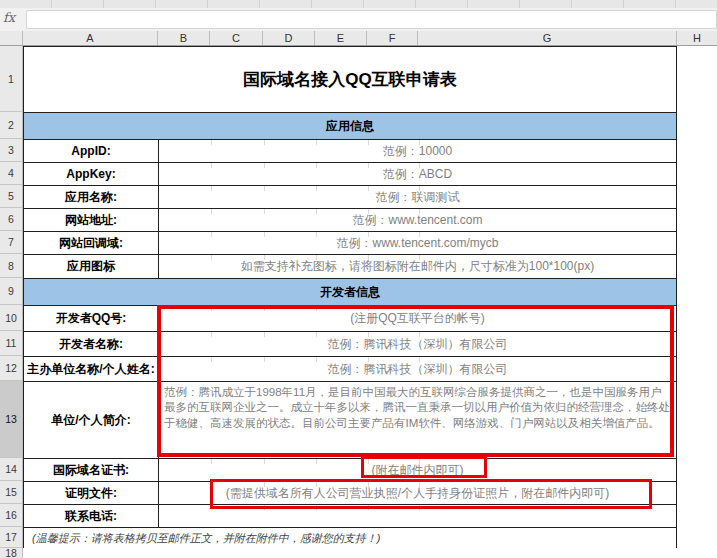 The width and height of the screenshot is (717, 558). Describe the element at coordinates (12, 292) in the screenshot. I see `row-header-9: 9` at that location.